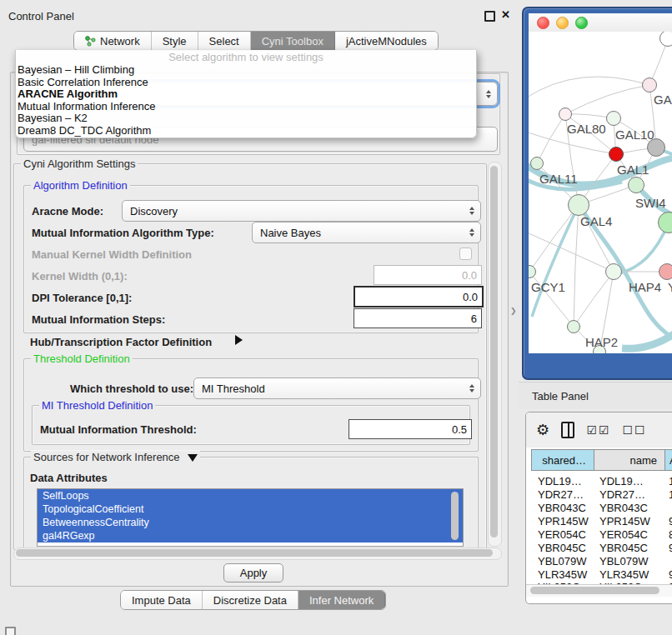 The image size is (672, 635). Describe the element at coordinates (302, 211) in the screenshot. I see `aracne-mode-combo: Discovery` at that location.